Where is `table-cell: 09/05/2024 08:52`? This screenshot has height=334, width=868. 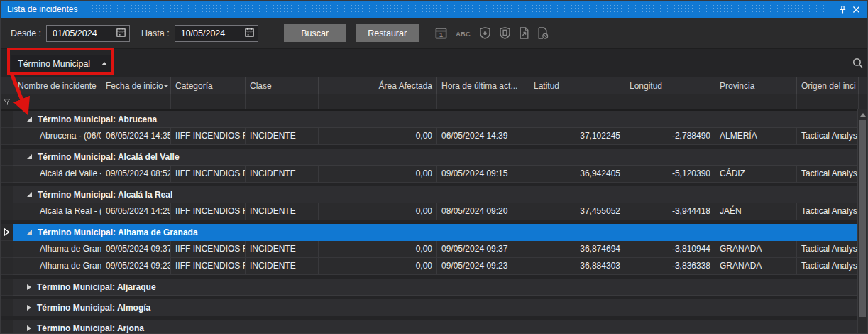 table-cell: 09/05/2024 08:52 is located at coordinates (136, 174).